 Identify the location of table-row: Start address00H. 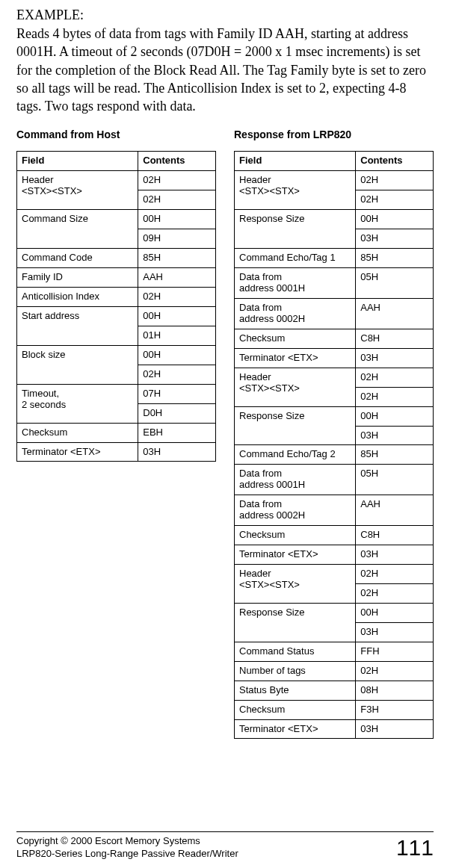
(117, 316).